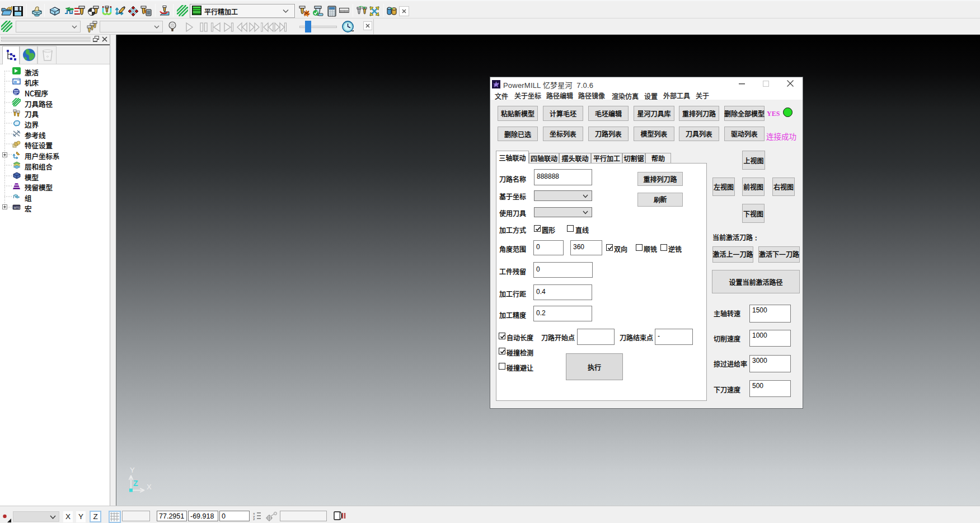 The width and height of the screenshot is (980, 523). What do you see at coordinates (135, 483) in the screenshot?
I see `svg-text: Z` at bounding box center [135, 483].